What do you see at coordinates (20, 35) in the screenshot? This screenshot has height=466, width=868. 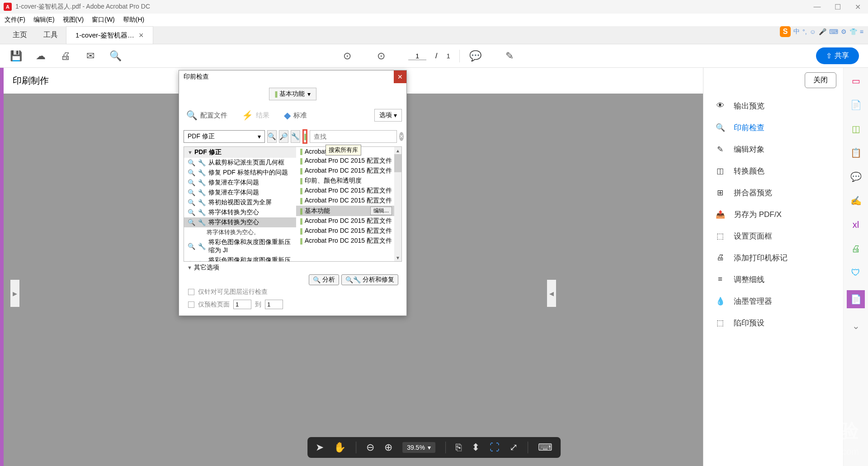 I see `tab-home: 主页` at bounding box center [20, 35].